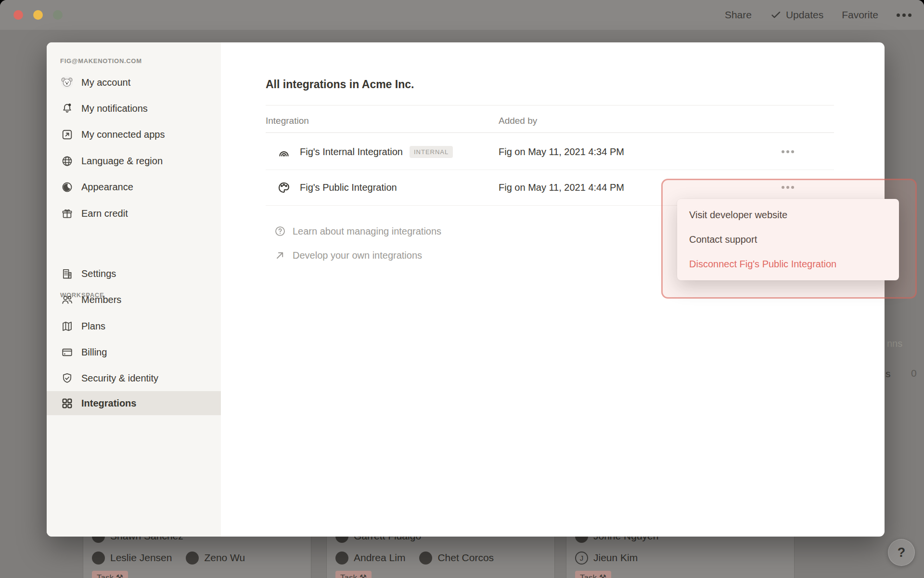  I want to click on help-circle-icon, so click(280, 231).